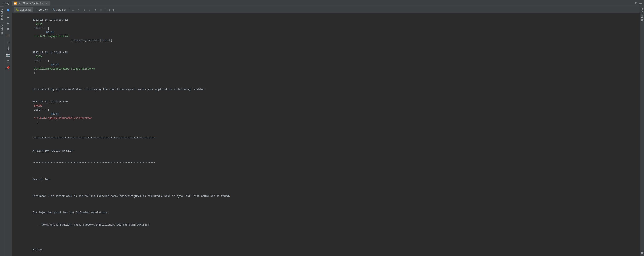  What do you see at coordinates (8, 131) in the screenshot?
I see `left-icon-sidebar: ▲ ▶ ⏸ ⬛ ≡ 🗑 📷 ⚙ 📌` at bounding box center [8, 131].